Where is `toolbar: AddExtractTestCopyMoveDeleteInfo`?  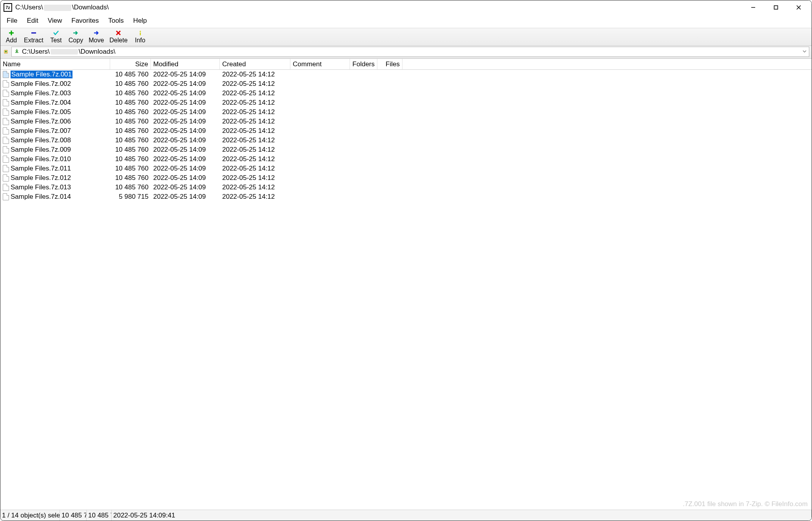 toolbar: AddExtractTestCopyMoveDeleteInfo is located at coordinates (406, 37).